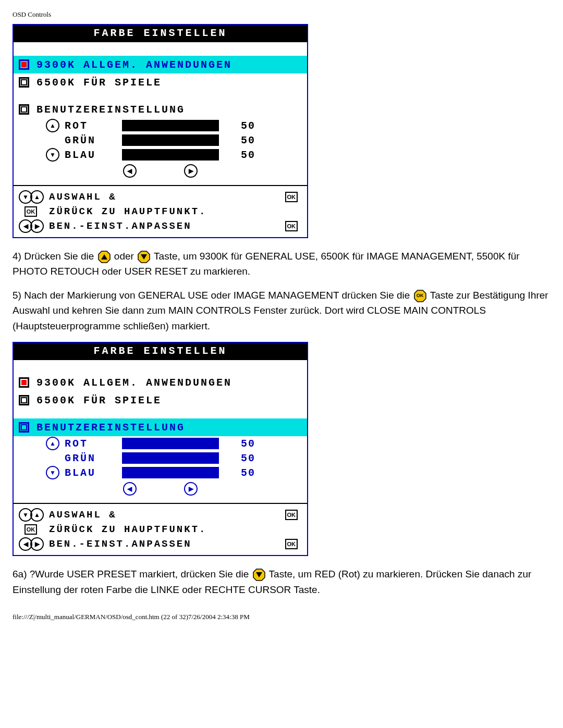 The image size is (563, 728). Describe the element at coordinates (161, 473) in the screenshot. I see `osd2-blue-row: ▼ BLAU 50` at that location.